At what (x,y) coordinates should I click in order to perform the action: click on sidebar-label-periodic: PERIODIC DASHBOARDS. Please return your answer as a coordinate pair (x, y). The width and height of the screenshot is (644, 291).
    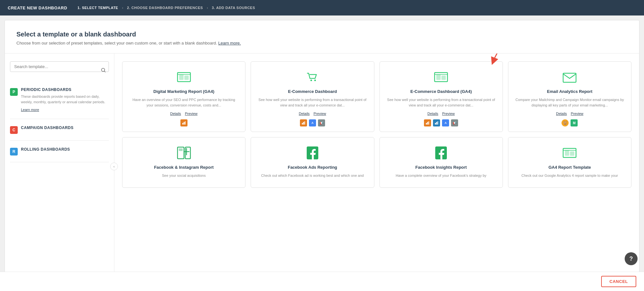
    Looking at the image, I should click on (65, 90).